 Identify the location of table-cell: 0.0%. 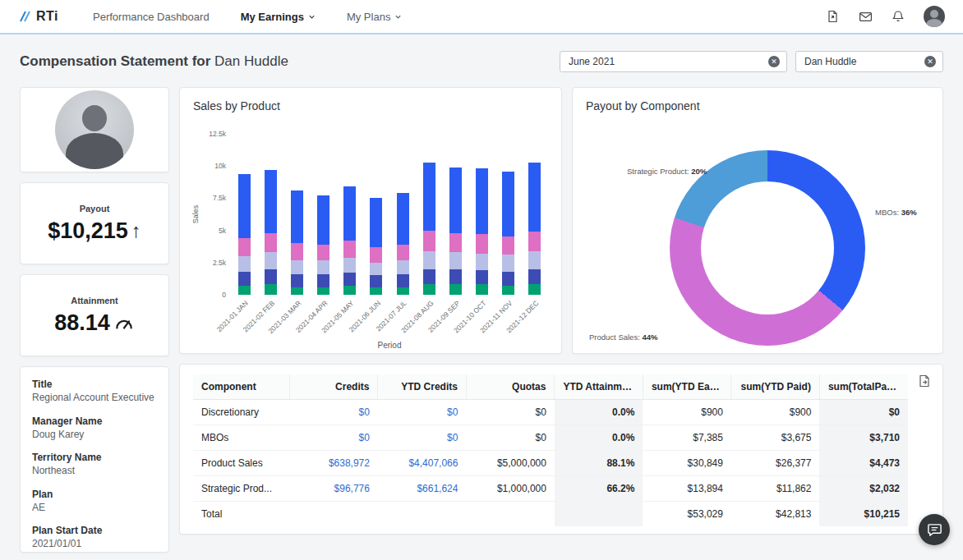
(599, 438).